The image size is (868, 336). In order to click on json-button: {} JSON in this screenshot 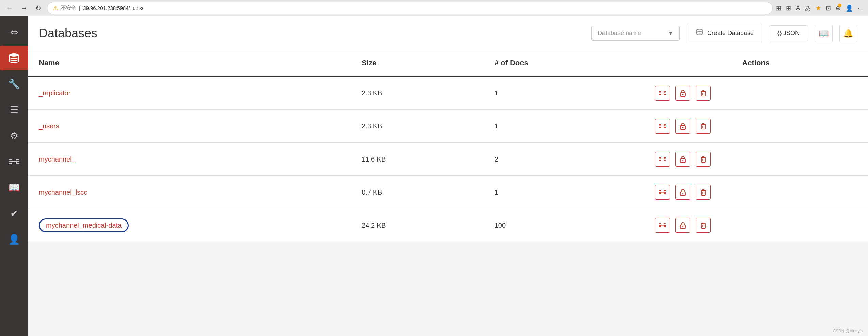, I will do `click(788, 33)`.